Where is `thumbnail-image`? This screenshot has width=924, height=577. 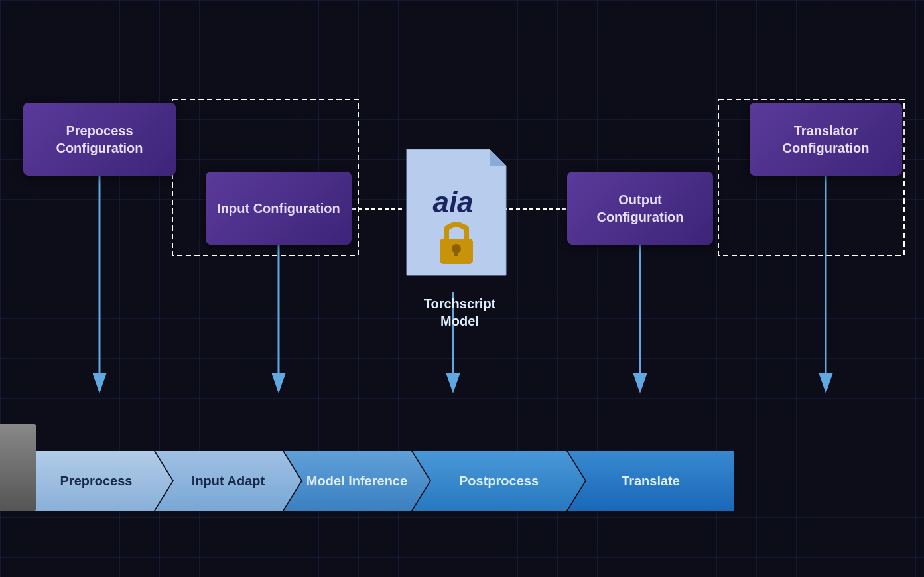
thumbnail-image is located at coordinates (19, 468).